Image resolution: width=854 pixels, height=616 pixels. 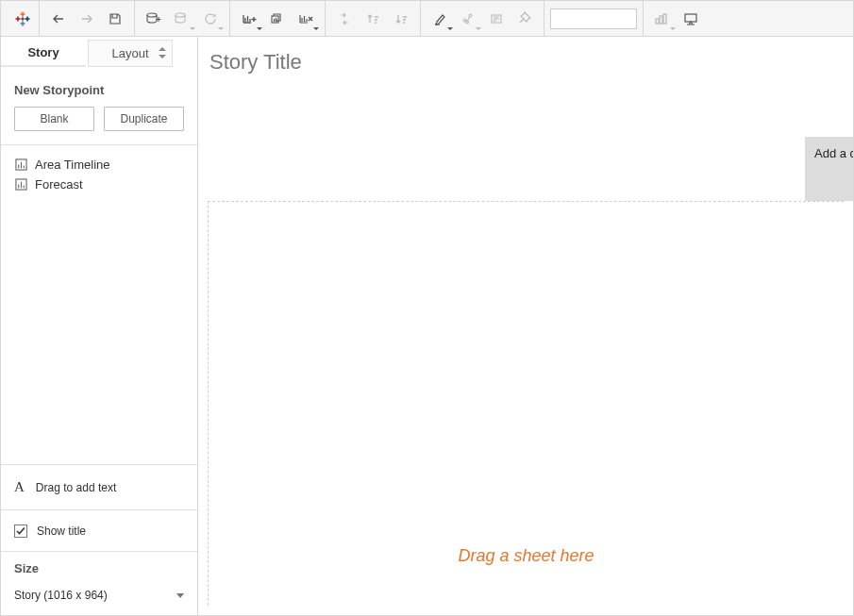 What do you see at coordinates (344, 19) in the screenshot?
I see `swap-button` at bounding box center [344, 19].